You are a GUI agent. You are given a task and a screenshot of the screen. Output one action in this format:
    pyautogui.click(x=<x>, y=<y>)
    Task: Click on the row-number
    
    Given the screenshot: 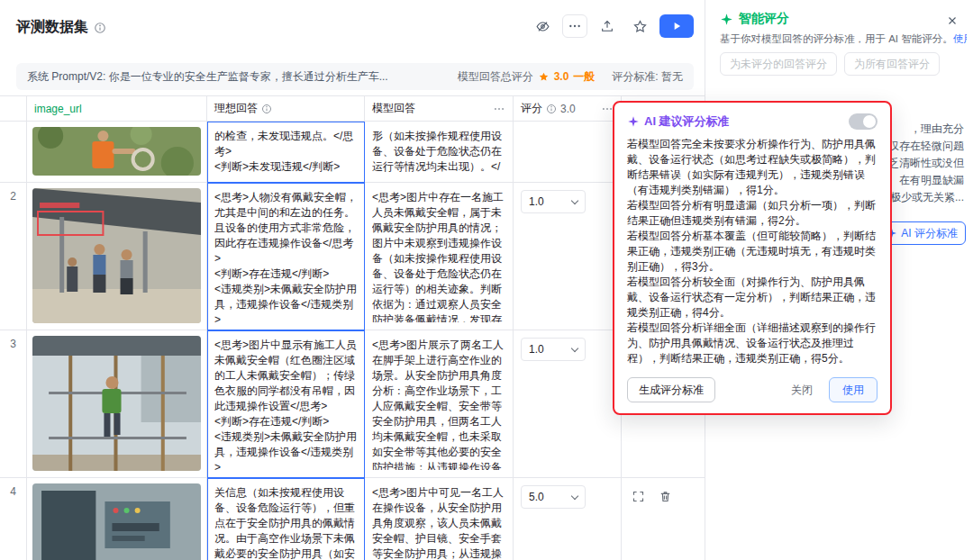 What is the action you would take?
    pyautogui.click(x=14, y=152)
    